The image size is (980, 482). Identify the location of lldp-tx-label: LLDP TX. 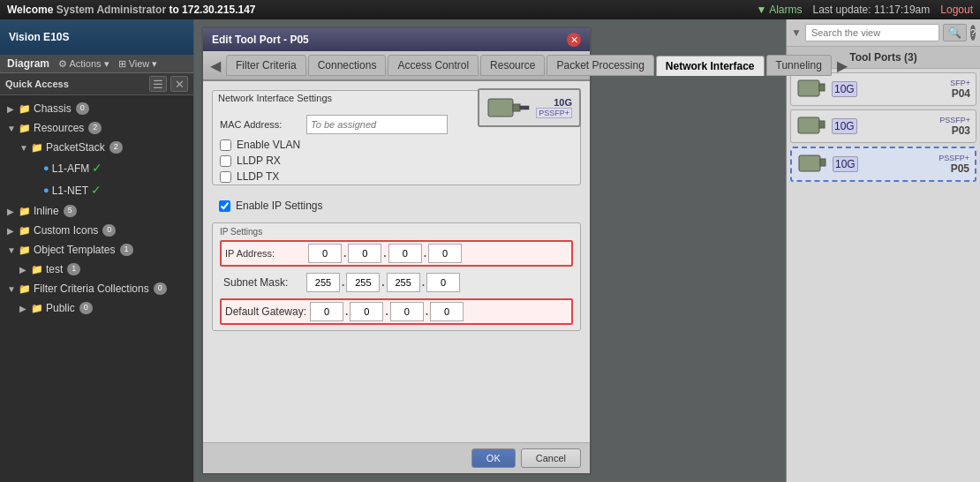
(258, 177).